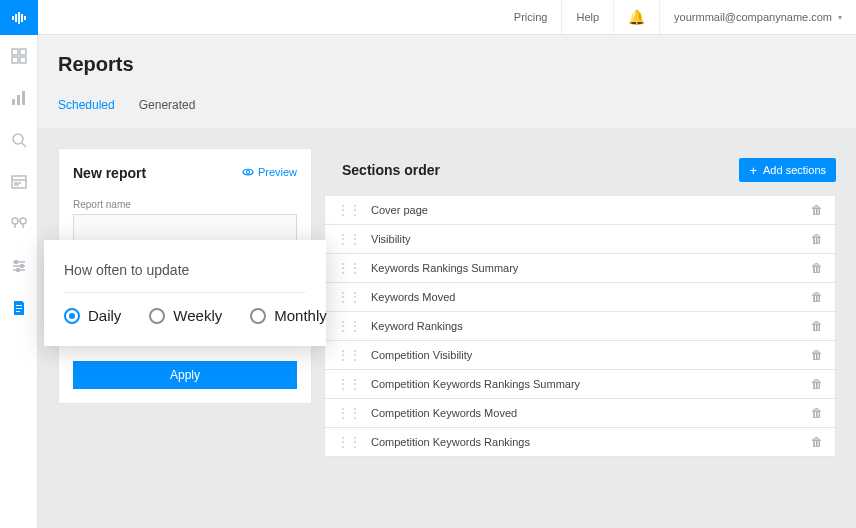 Image resolution: width=856 pixels, height=528 pixels. What do you see at coordinates (531, 17) in the screenshot?
I see `topbar-pricing: Pricing` at bounding box center [531, 17].